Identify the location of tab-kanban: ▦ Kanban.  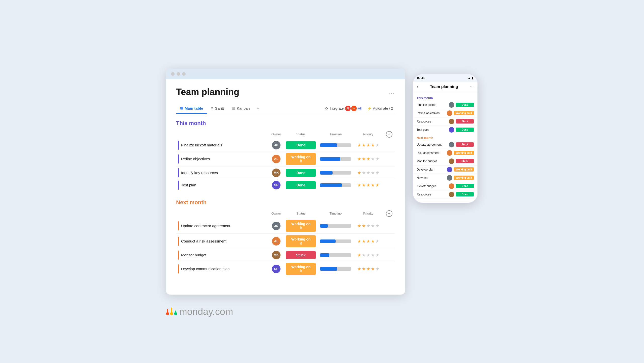
(241, 109).